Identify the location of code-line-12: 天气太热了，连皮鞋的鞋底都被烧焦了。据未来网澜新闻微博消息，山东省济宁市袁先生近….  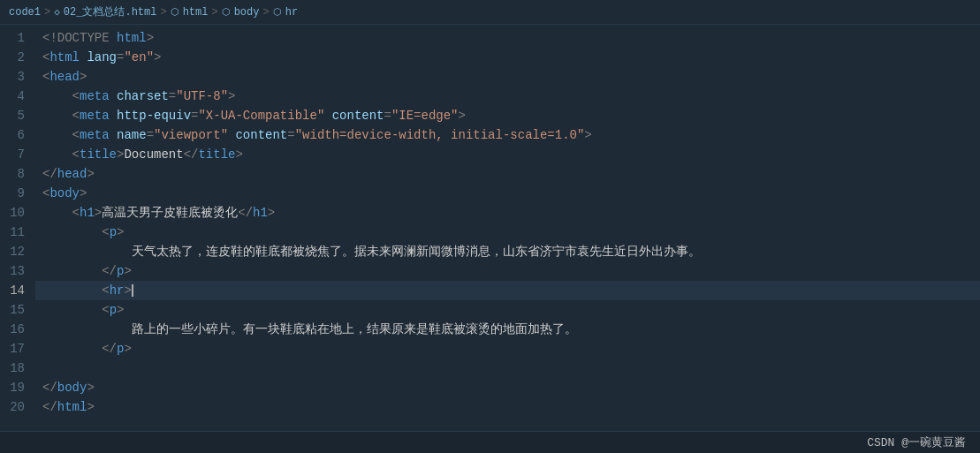
(507, 252).